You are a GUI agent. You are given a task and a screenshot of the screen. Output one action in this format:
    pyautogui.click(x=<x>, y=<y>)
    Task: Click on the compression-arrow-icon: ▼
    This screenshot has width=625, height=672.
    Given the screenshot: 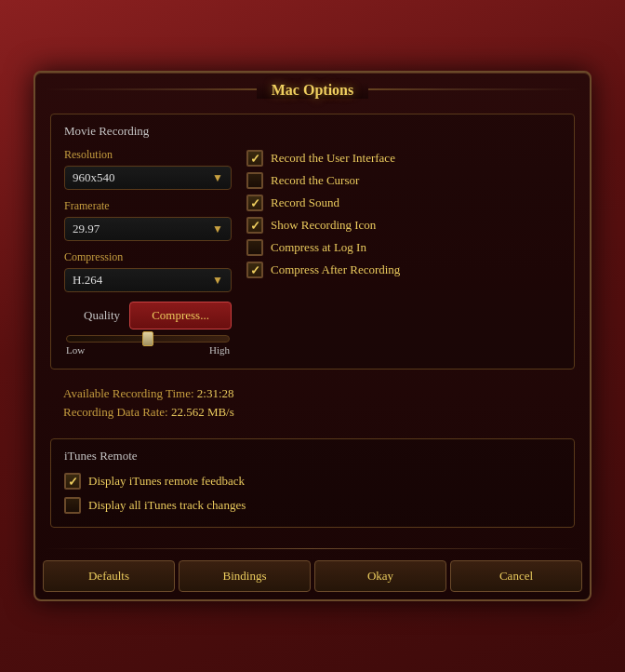 What is the action you would take?
    pyautogui.click(x=218, y=281)
    